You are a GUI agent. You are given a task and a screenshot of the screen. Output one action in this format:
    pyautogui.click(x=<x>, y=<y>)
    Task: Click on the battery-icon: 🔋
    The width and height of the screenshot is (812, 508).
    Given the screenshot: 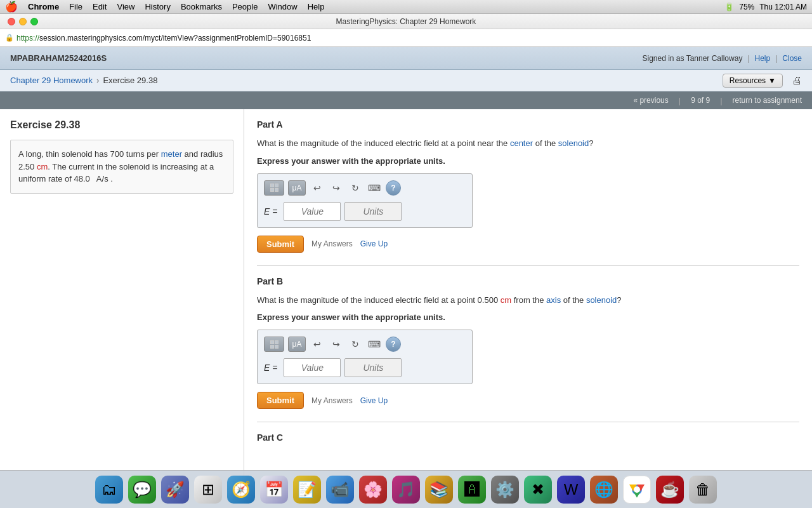 What is the action you would take?
    pyautogui.click(x=730, y=7)
    